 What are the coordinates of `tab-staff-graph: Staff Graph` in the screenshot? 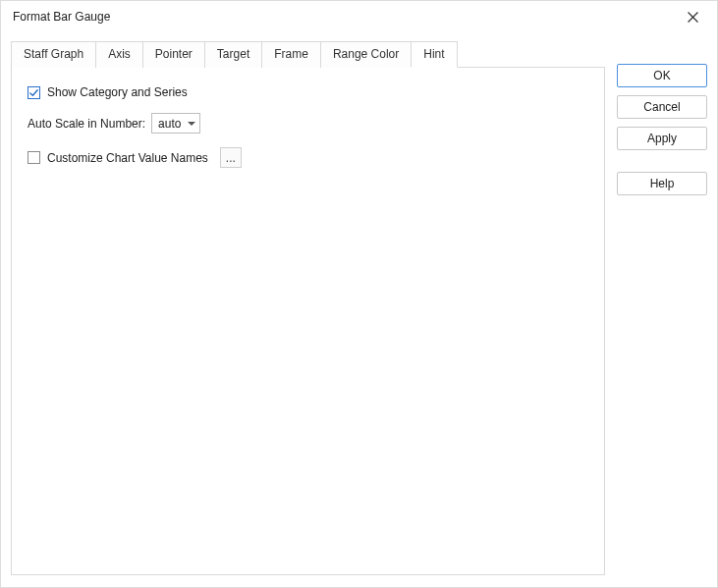 It's located at (53, 55).